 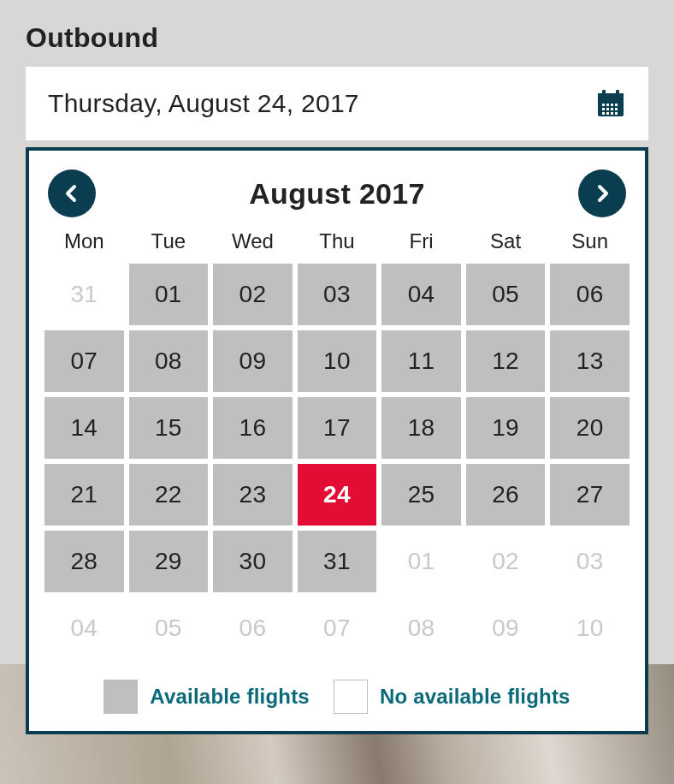 I want to click on day-cell: 28, so click(x=84, y=561).